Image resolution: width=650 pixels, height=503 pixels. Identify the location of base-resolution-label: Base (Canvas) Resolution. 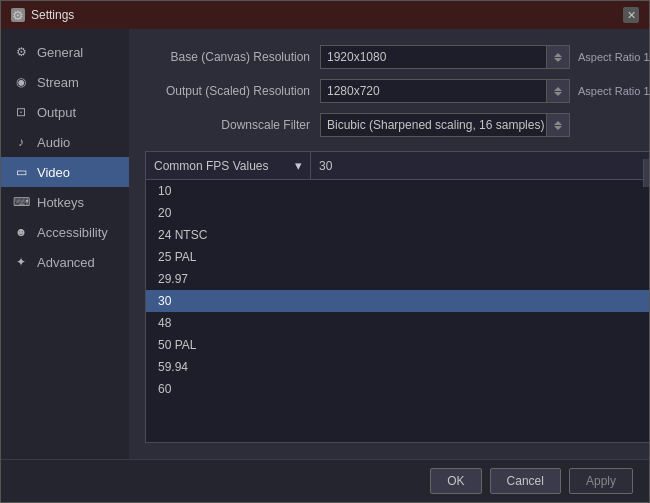
(232, 57).